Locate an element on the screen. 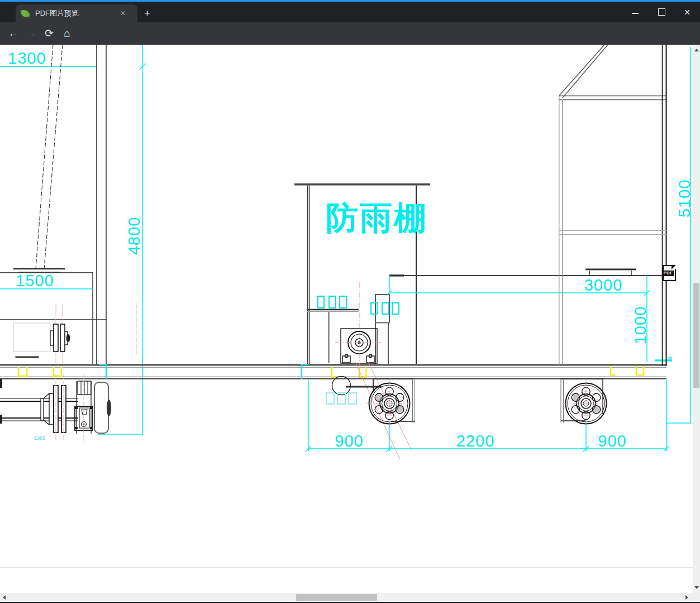  wheel-right is located at coordinates (585, 403).